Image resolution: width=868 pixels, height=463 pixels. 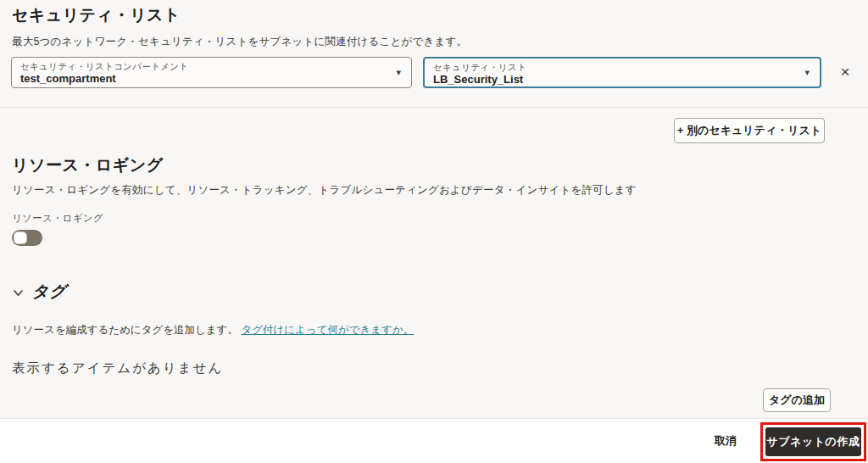 What do you see at coordinates (324, 190) in the screenshot?
I see `resource-logging-description: リソース・ロギングを有効にして、リソース・トラッキング、トラブルシューティングお…` at bounding box center [324, 190].